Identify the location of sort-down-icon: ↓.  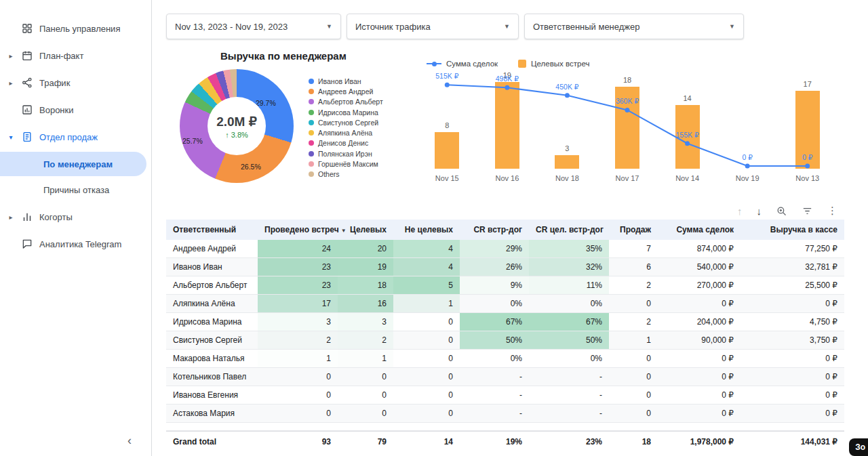
(760, 211).